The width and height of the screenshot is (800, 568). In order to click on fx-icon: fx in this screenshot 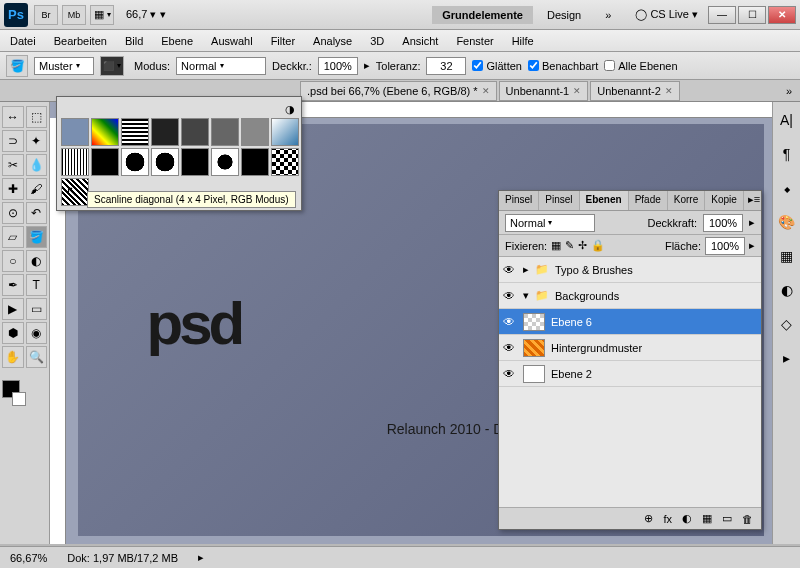, I will do `click(668, 519)`.